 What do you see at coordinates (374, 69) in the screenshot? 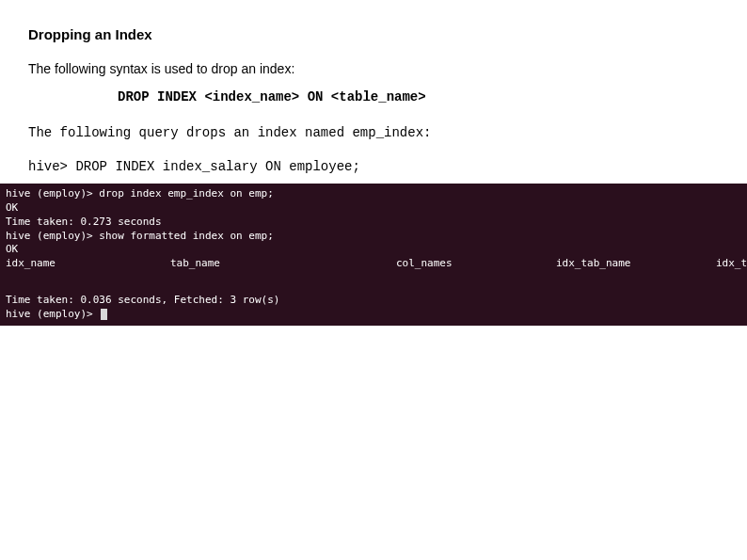
I see `intro-text: The following syntax is used to drop an …` at bounding box center [374, 69].